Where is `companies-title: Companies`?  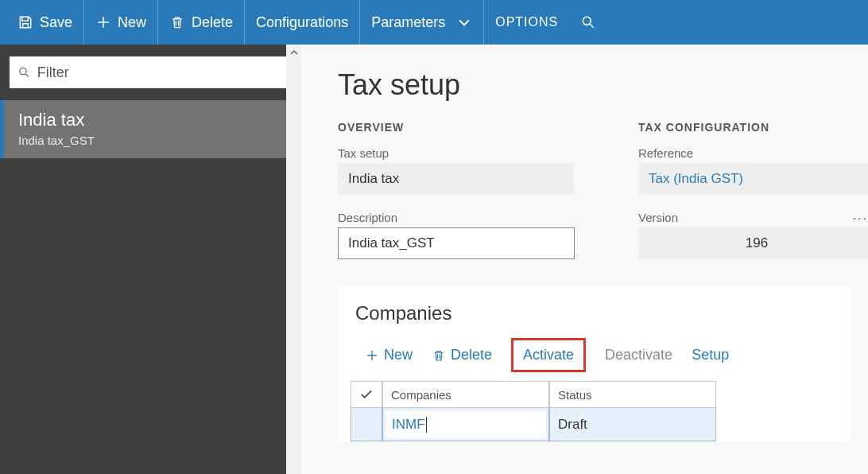 companies-title: Companies is located at coordinates (595, 320).